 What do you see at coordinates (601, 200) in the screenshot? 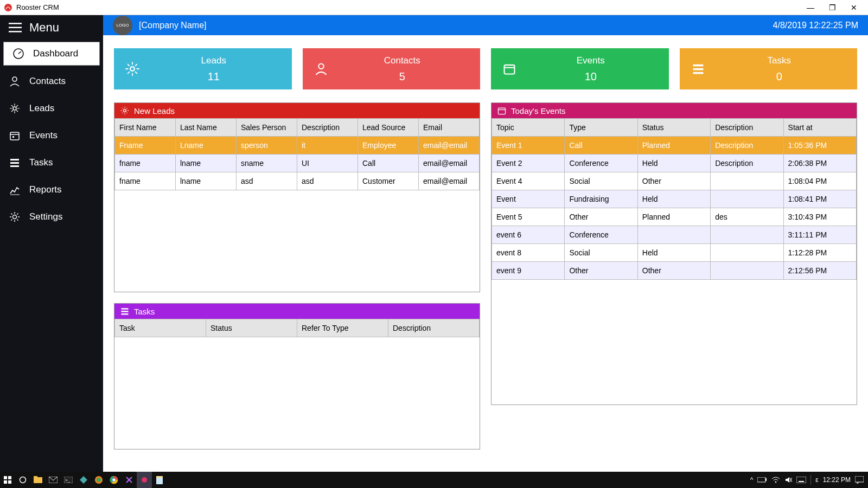
I see `table-cell: Fundraising` at bounding box center [601, 200].